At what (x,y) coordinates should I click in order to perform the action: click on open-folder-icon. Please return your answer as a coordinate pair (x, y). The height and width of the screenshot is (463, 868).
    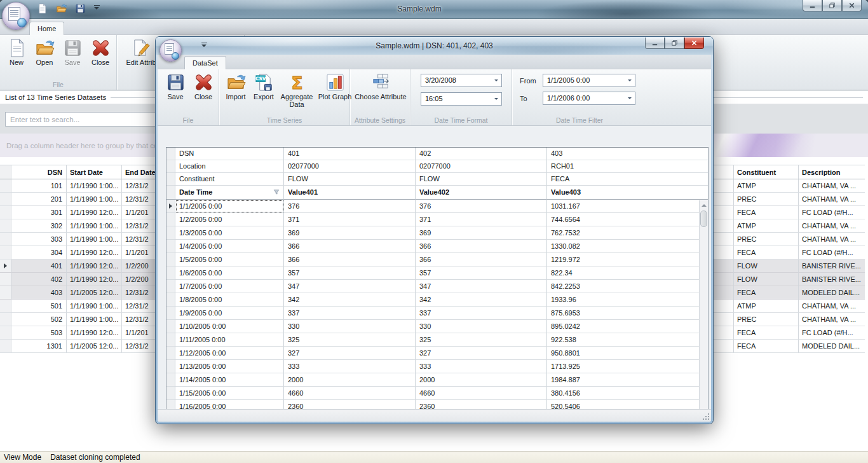
    Looking at the image, I should click on (61, 9).